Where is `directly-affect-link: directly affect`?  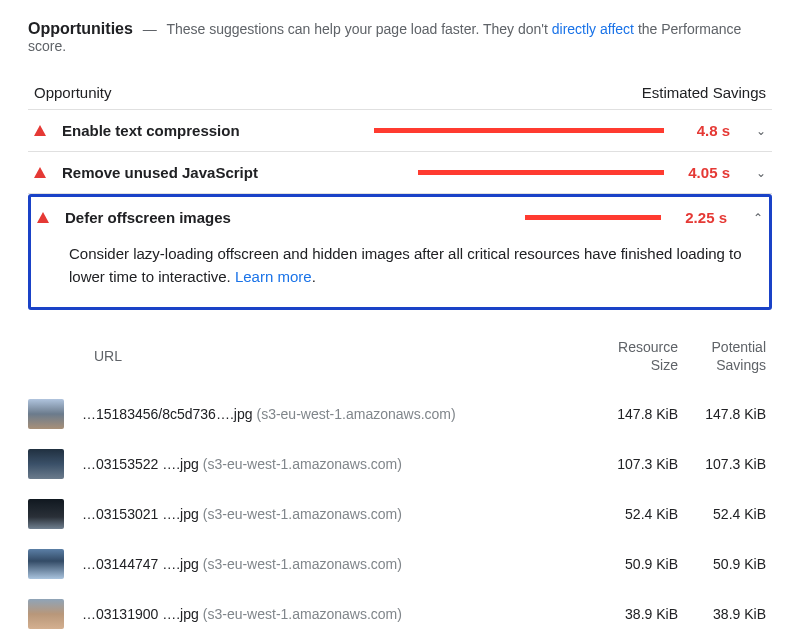 directly-affect-link: directly affect is located at coordinates (593, 29).